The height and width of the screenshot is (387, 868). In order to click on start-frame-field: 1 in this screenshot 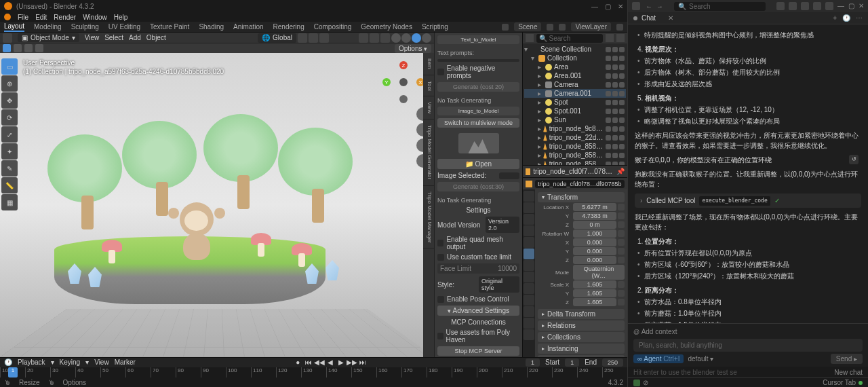, I will do `click(572, 363)`.